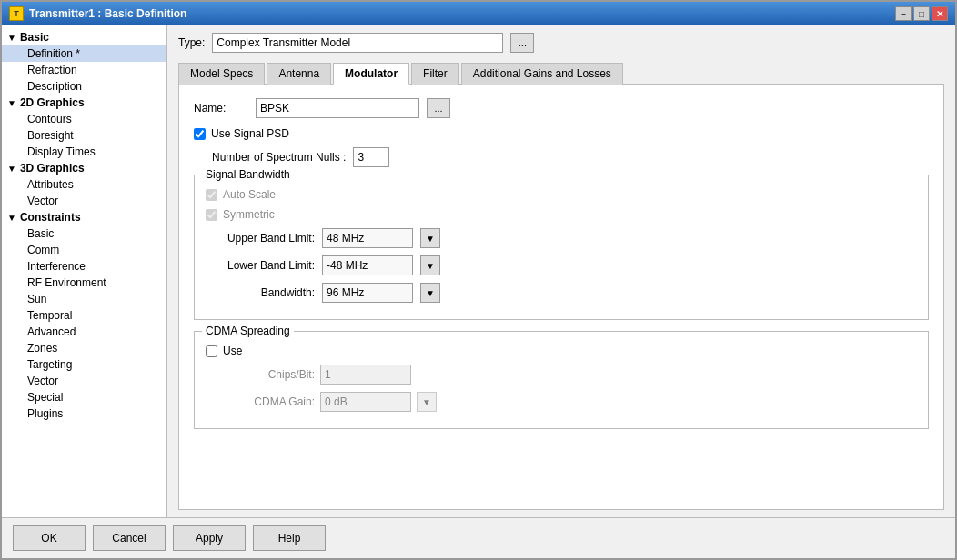 The image size is (957, 560). Describe the element at coordinates (84, 135) in the screenshot. I see `sidebar-item-boresight: Boresight` at that location.